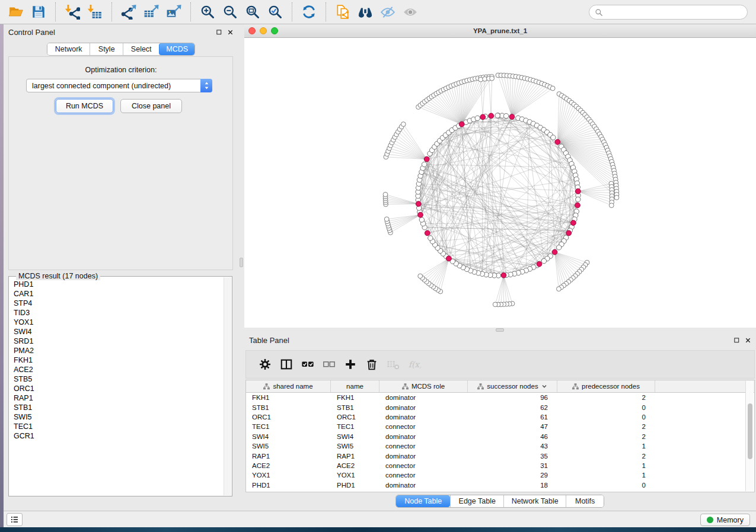 Image resolution: width=756 pixels, height=532 pixels. I want to click on search-box, so click(668, 12).